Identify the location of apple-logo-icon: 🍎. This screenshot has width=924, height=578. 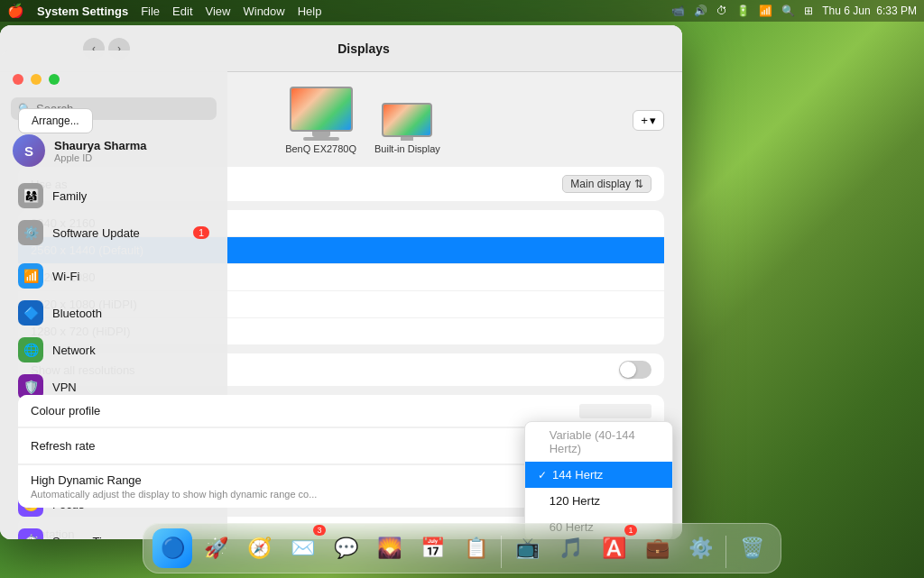
(16, 11).